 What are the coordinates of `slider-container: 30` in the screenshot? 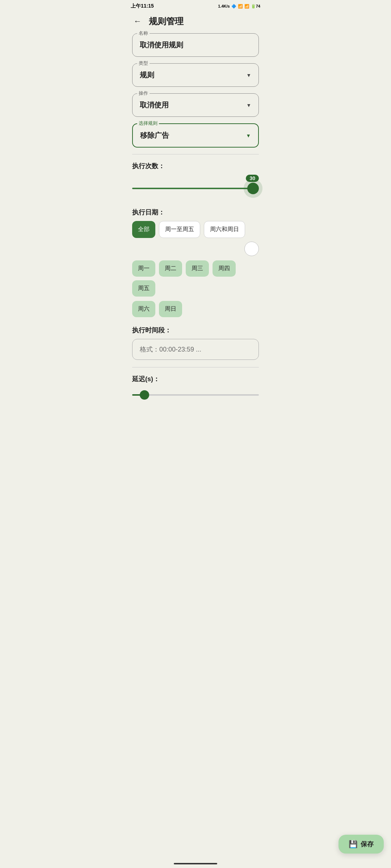 It's located at (196, 188).